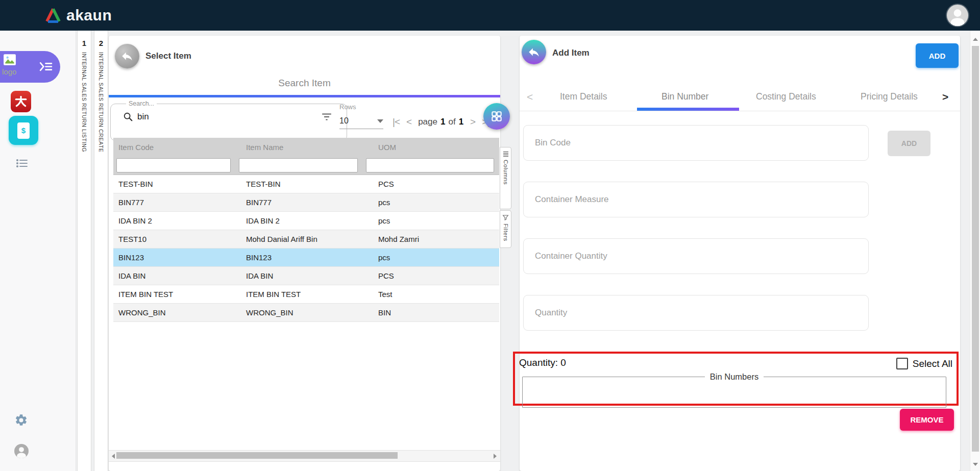  What do you see at coordinates (945, 97) in the screenshot?
I see `tabs-scroll-right-icon: >` at bounding box center [945, 97].